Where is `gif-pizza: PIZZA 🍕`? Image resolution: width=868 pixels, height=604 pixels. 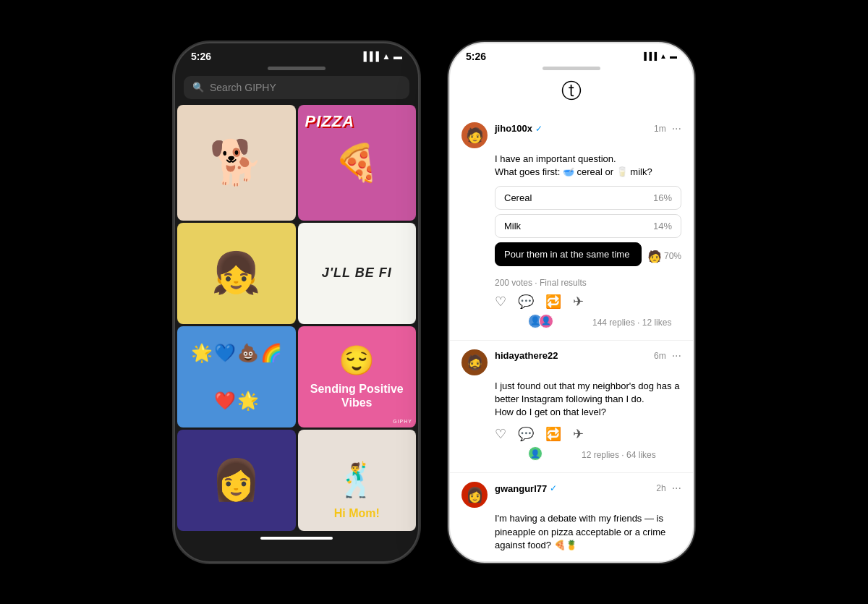
gif-pizza: PIZZA 🍕 is located at coordinates (357, 163).